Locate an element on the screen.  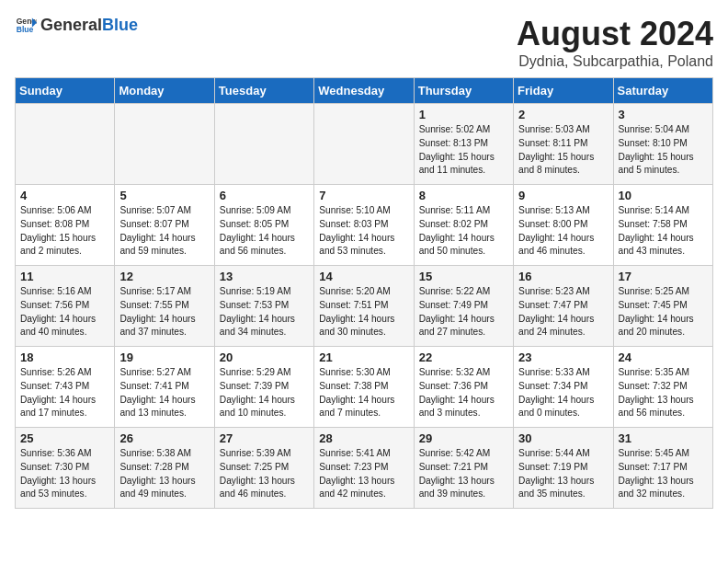
day-info: Sunrise: 5:10 AM Sunset: 8:03 PM Dayligh… is located at coordinates (364, 232).